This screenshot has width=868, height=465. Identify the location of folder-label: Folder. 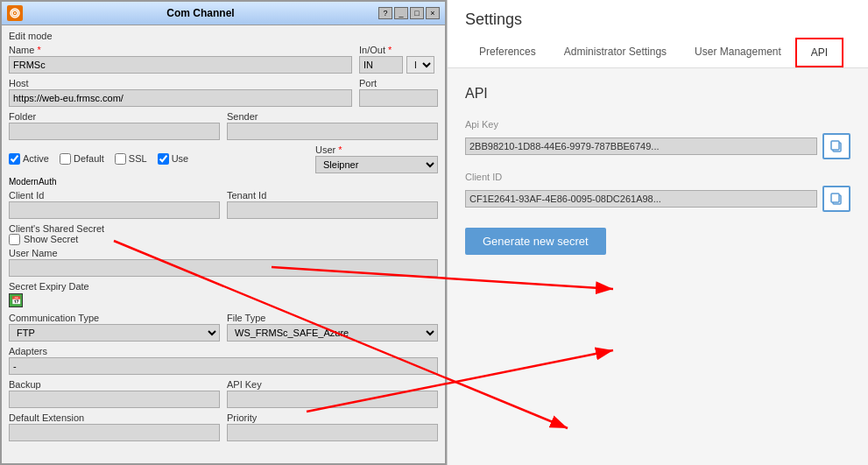
(114, 116).